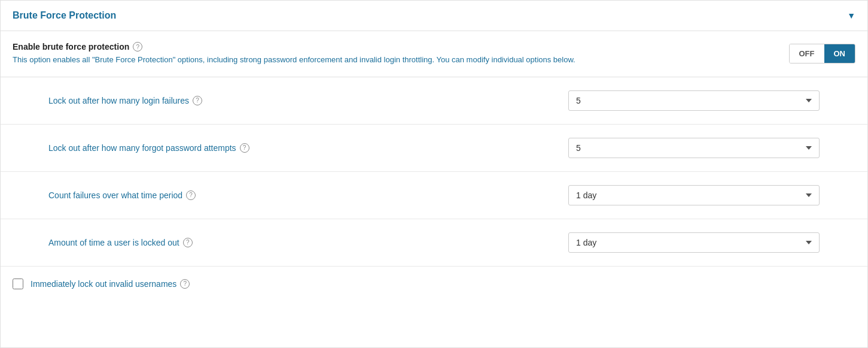 The height and width of the screenshot is (348, 868). I want to click on enable-label-text: Enable brute force protection, so click(71, 47).